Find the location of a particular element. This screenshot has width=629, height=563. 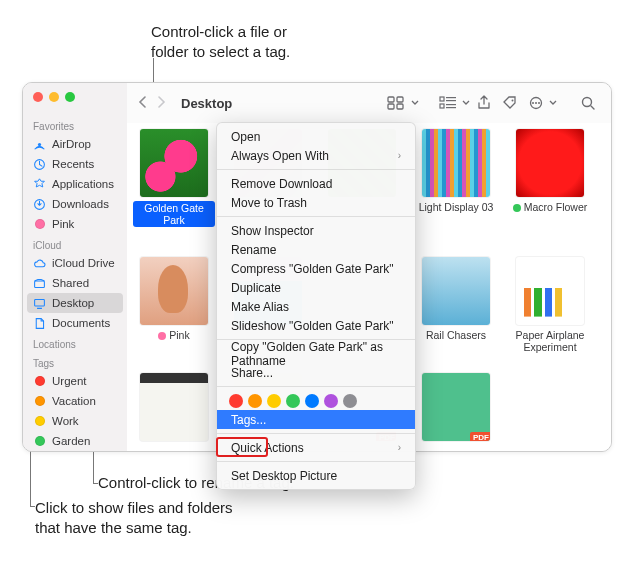

sidebar-item-label: Documents is located at coordinates (81, 323).